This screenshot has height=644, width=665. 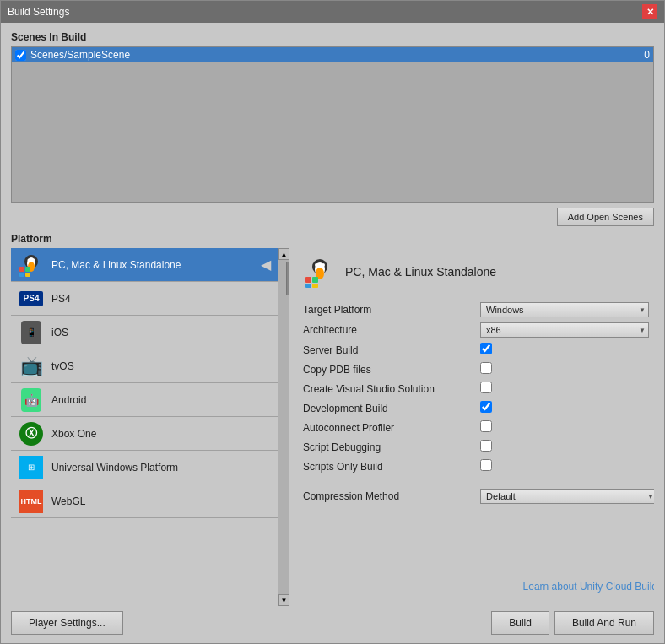 What do you see at coordinates (284, 427) in the screenshot?
I see `platform-scrollbar: ▲ ▼` at bounding box center [284, 427].